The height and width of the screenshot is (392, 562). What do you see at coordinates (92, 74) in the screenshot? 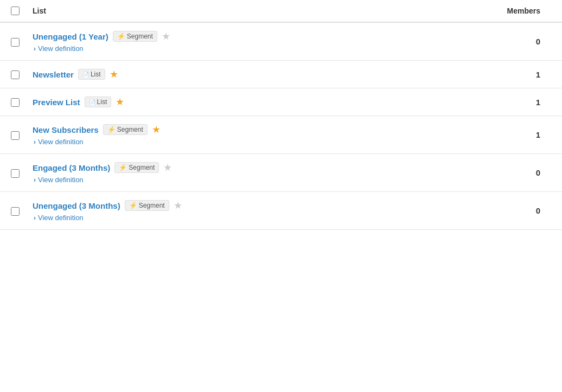
I see `type-badge-newsletter: 📄List` at bounding box center [92, 74].